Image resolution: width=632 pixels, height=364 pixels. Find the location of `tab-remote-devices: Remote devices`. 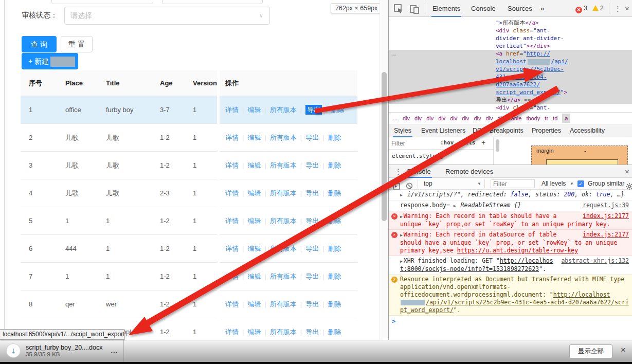

tab-remote-devices: Remote devices is located at coordinates (469, 172).